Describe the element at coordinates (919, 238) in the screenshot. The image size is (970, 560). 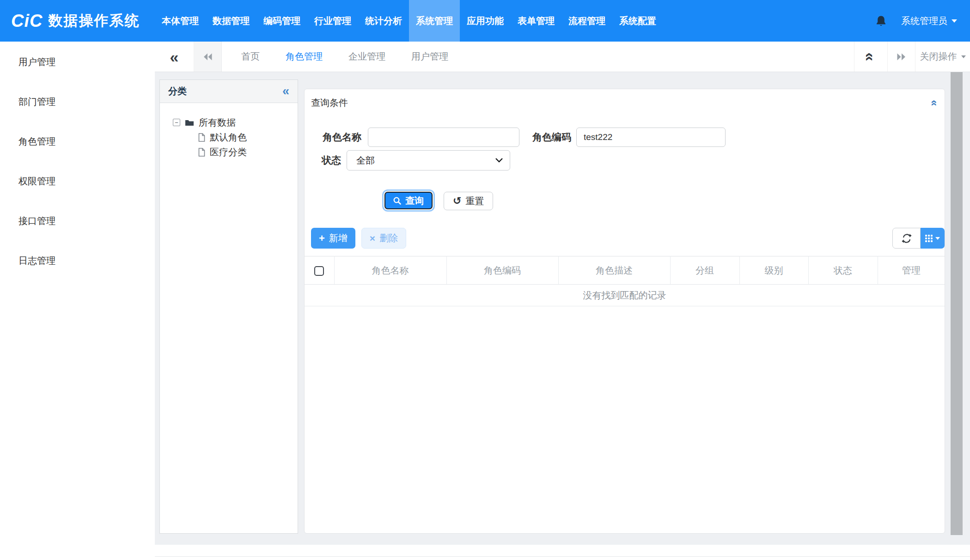
I see `table-options-group` at that location.